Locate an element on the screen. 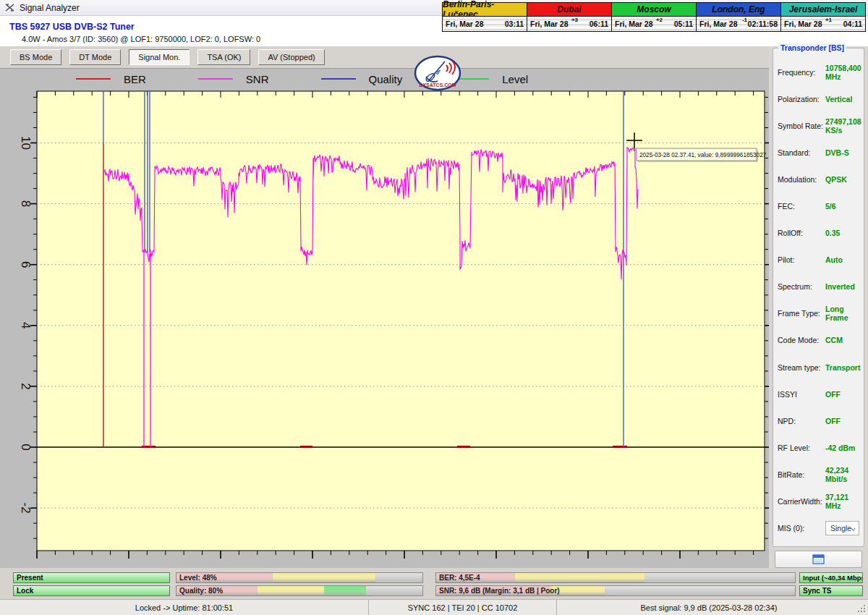 The height and width of the screenshot is (615, 868). transponder-row: Frame Type:Long Frame is located at coordinates (819, 313).